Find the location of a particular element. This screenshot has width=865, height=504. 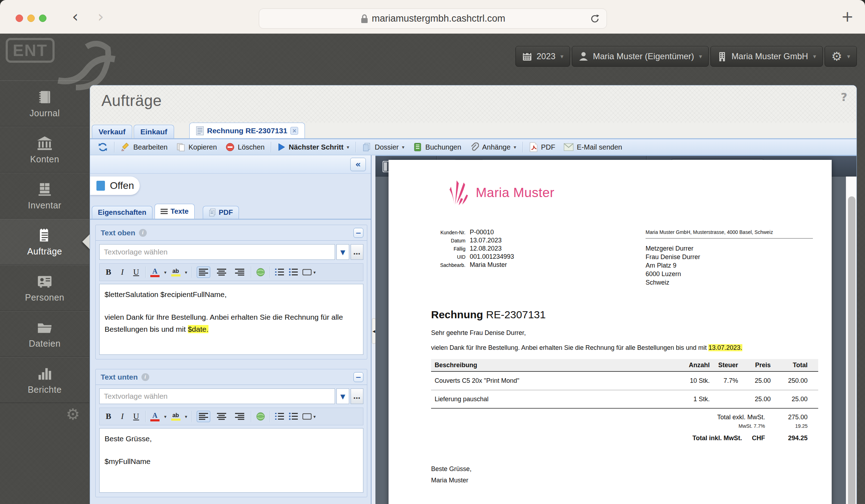

user-icon is located at coordinates (584, 56).